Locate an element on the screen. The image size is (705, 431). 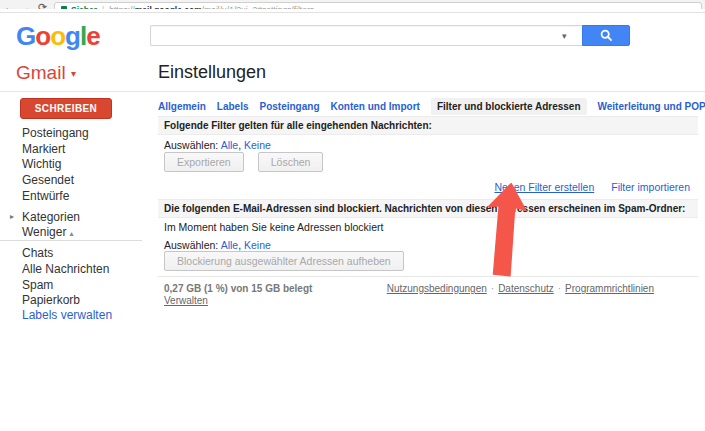
sidebar-divider is located at coordinates (71, 240).